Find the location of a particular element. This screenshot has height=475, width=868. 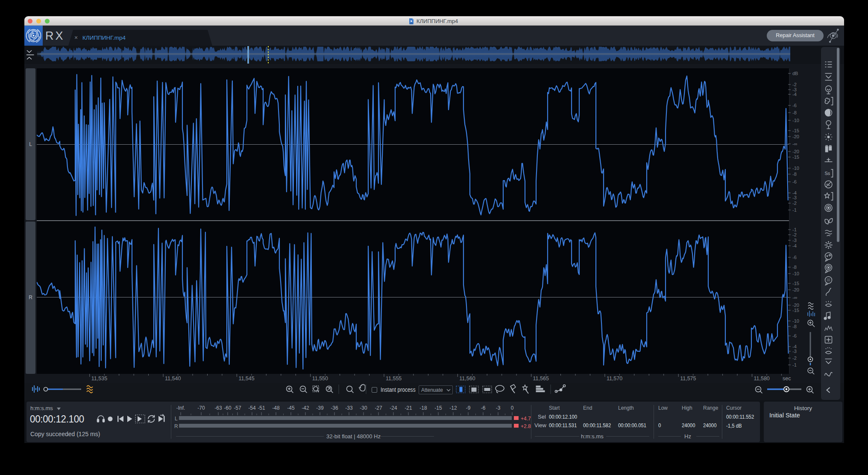

svg-text: 11,545 is located at coordinates (246, 379).